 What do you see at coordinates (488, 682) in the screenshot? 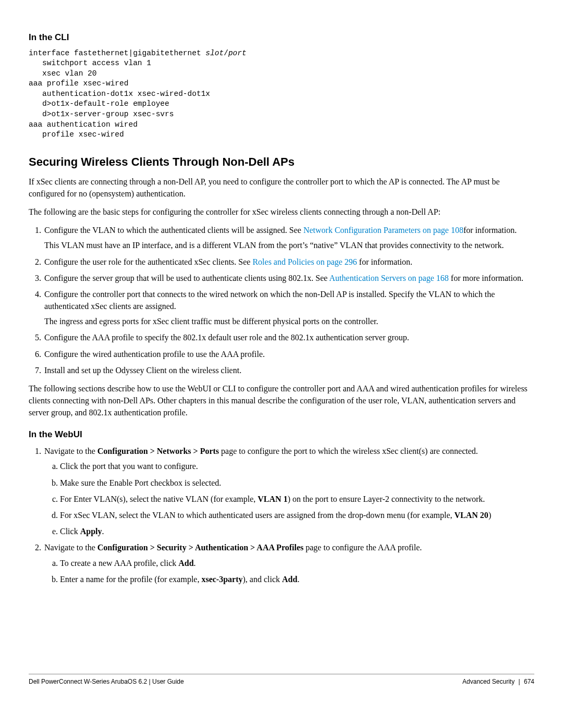
I see `footer-section: Advanced Security` at bounding box center [488, 682].